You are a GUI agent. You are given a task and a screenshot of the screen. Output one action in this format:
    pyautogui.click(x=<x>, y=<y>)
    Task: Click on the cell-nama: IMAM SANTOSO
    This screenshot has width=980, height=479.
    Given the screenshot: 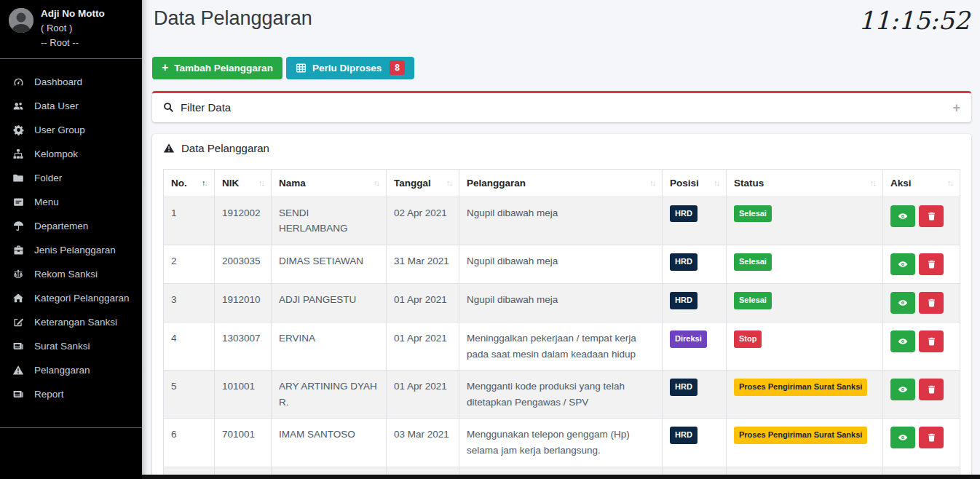 What is the action you would take?
    pyautogui.click(x=329, y=443)
    